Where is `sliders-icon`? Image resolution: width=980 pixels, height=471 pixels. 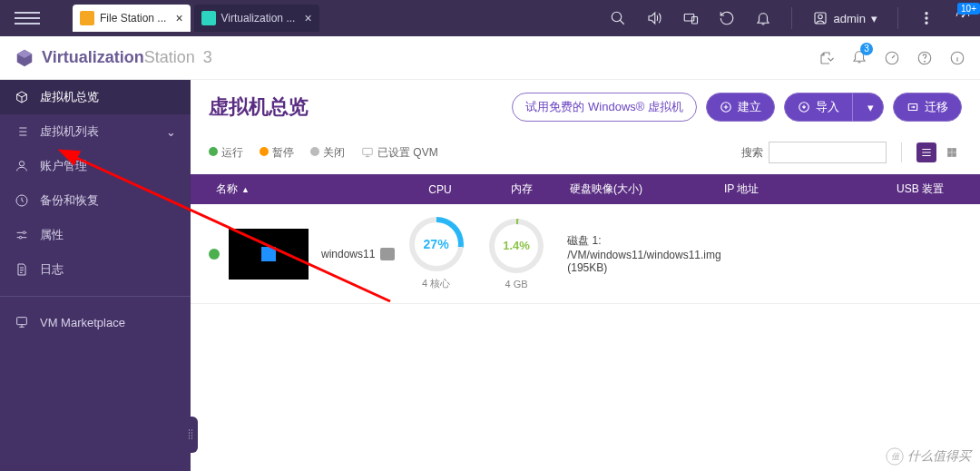 sliders-icon is located at coordinates (22, 235).